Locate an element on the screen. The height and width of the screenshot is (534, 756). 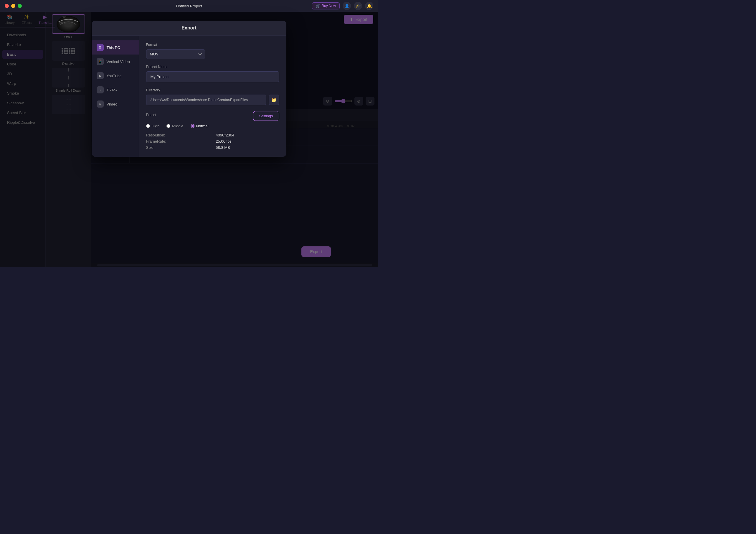
titlebar-actions: 🛒 Buy Now 👤 🎓 🔔 is located at coordinates (343, 6).